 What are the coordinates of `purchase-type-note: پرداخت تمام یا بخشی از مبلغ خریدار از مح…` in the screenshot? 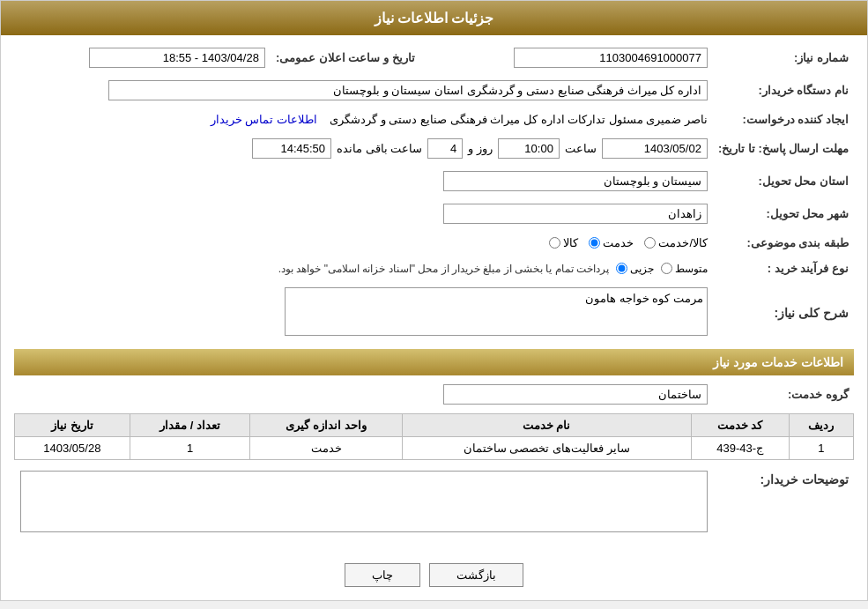 It's located at (444, 269).